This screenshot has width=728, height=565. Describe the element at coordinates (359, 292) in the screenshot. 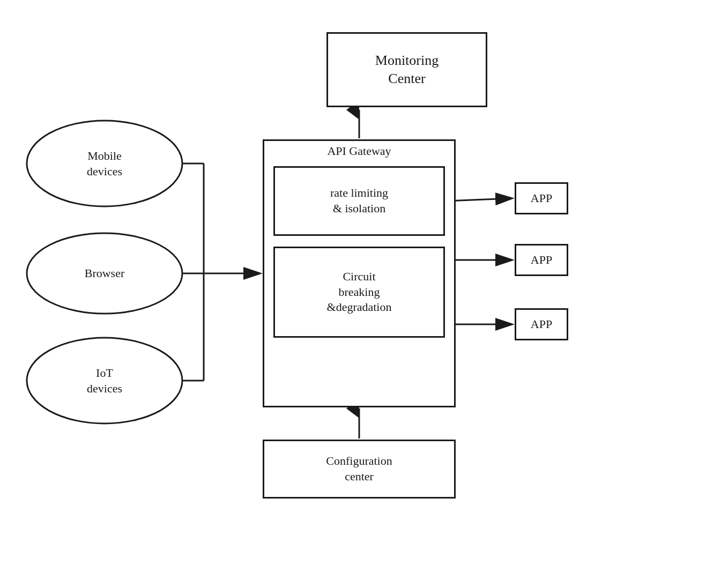

I see `circuit-line2: breaking` at that location.